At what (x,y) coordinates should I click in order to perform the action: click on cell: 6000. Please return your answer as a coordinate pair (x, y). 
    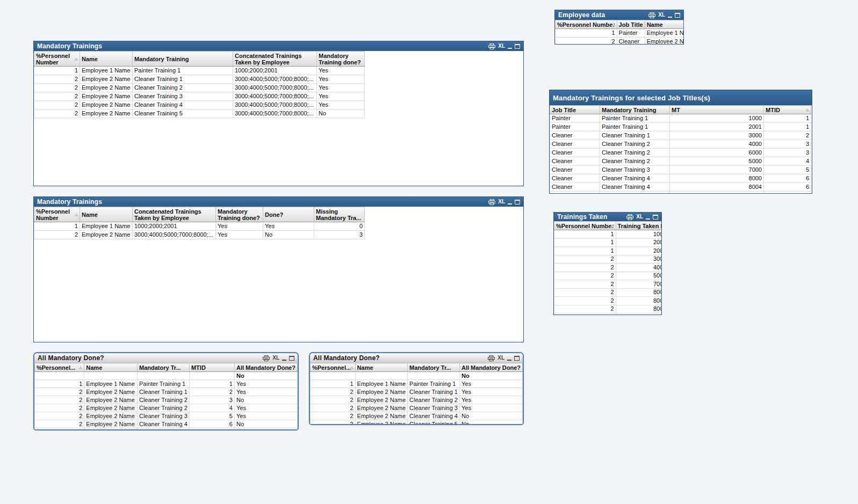
    Looking at the image, I should click on (717, 153).